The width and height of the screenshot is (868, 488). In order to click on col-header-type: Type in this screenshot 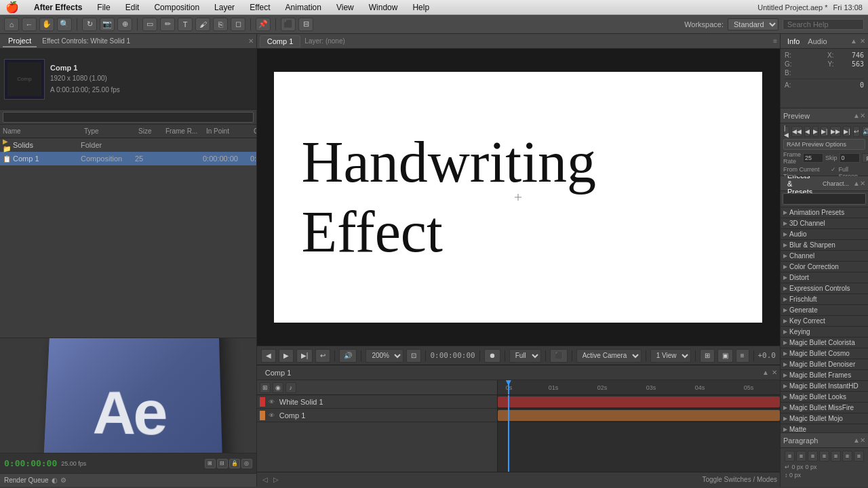, I will do `click(111, 131)`.